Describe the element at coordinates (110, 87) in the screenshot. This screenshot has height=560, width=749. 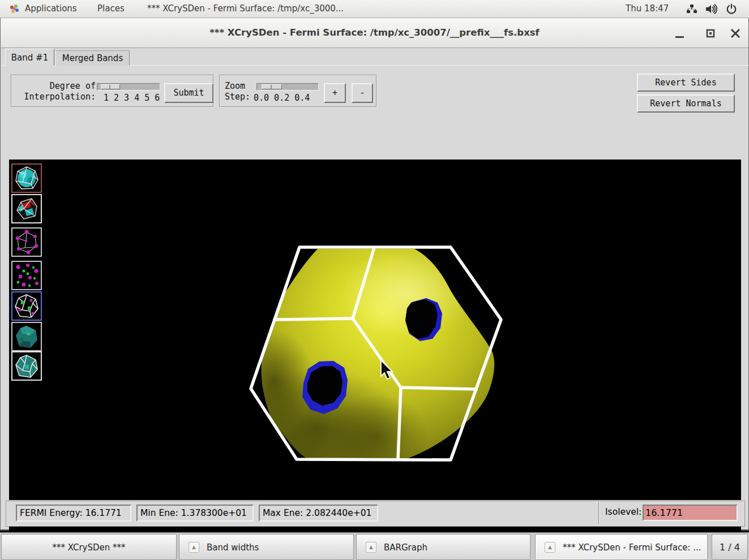
I see `interpolation-slider-handle` at that location.